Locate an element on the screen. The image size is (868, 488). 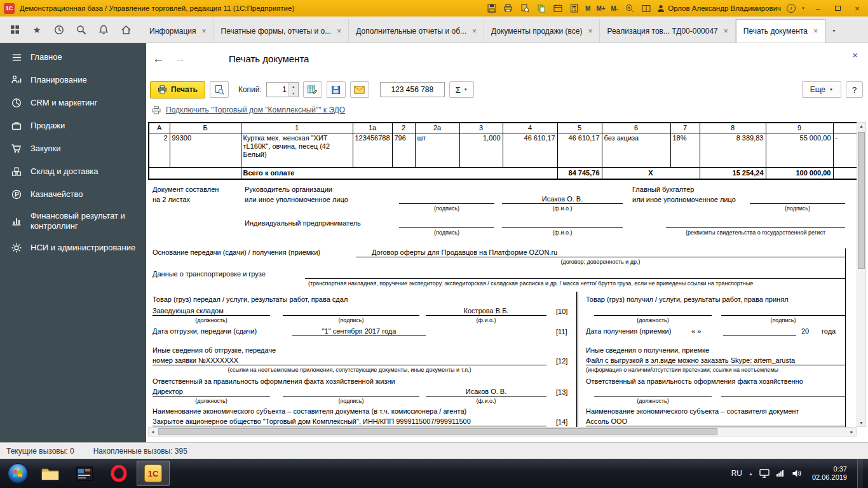
quick-sum-field is located at coordinates (412, 90).